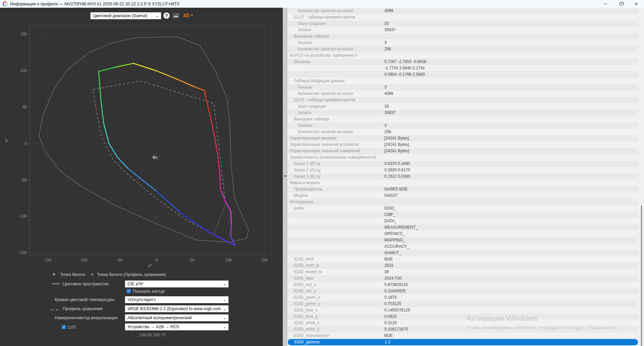  I want to click on lut-checkbox: ✓, so click(64, 327).